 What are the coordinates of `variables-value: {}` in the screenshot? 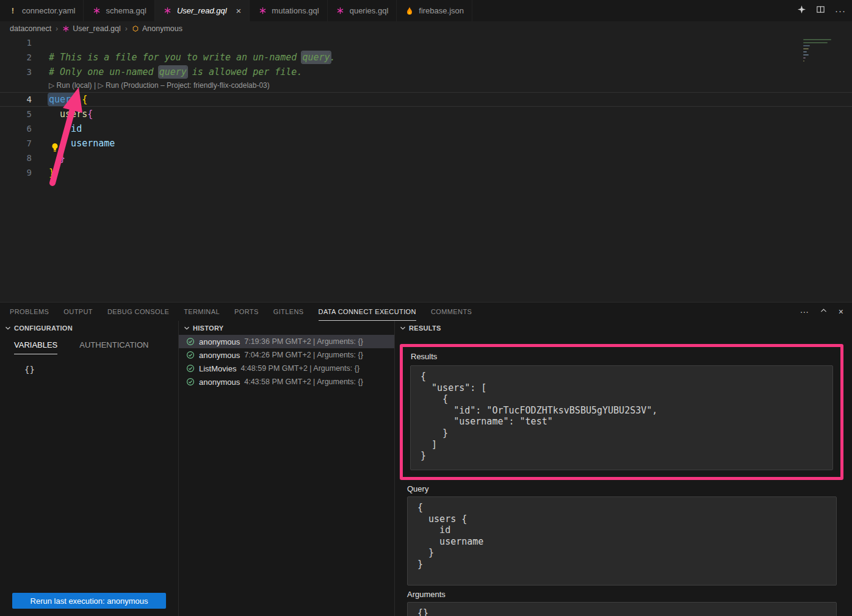 It's located at (101, 370).